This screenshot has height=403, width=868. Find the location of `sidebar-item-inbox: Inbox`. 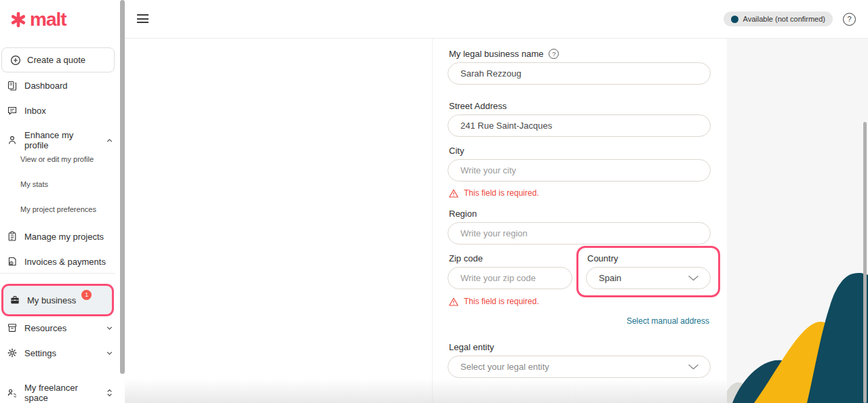

sidebar-item-inbox: Inbox is located at coordinates (60, 110).